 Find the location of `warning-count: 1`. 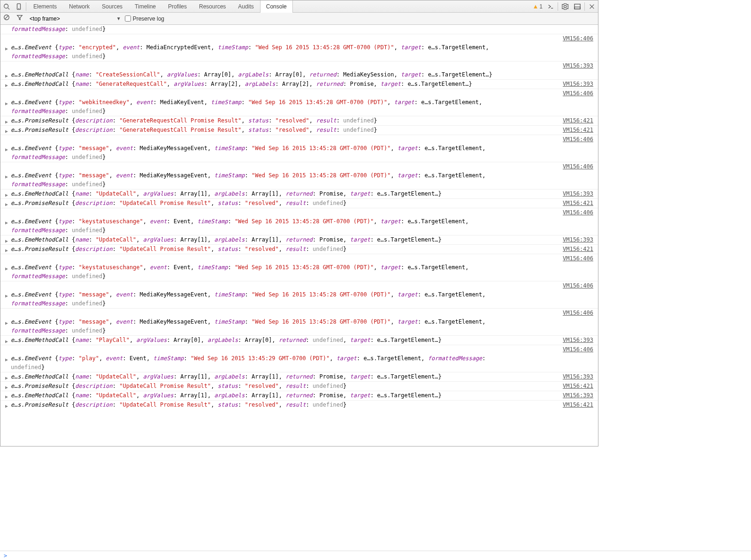

warning-count: 1 is located at coordinates (541, 7).